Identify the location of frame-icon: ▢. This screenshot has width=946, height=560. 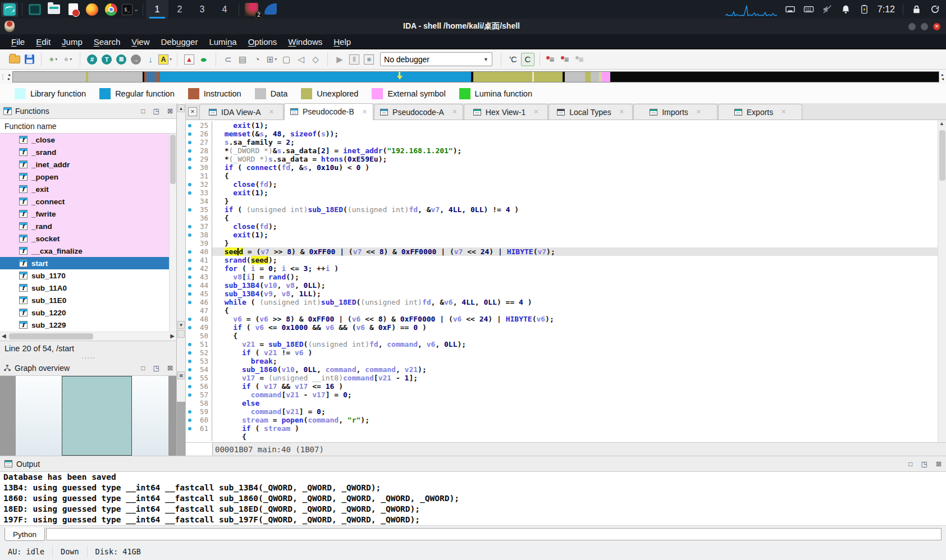
(286, 59).